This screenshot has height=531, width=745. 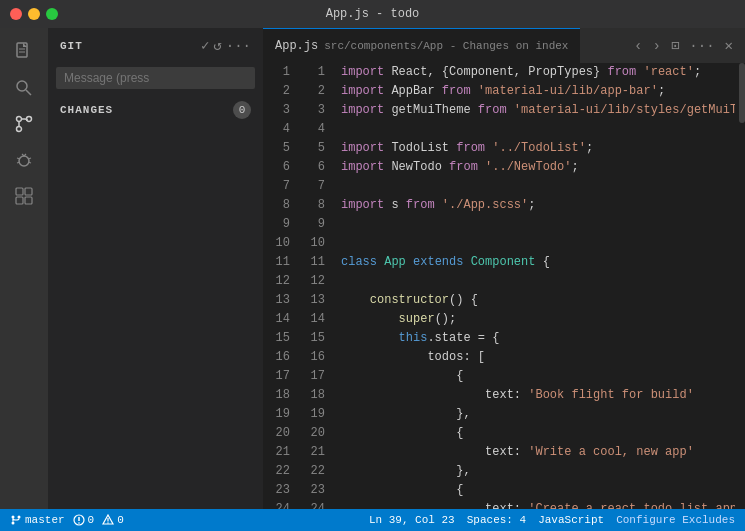 What do you see at coordinates (24, 196) in the screenshot?
I see `extensions-icon` at bounding box center [24, 196].